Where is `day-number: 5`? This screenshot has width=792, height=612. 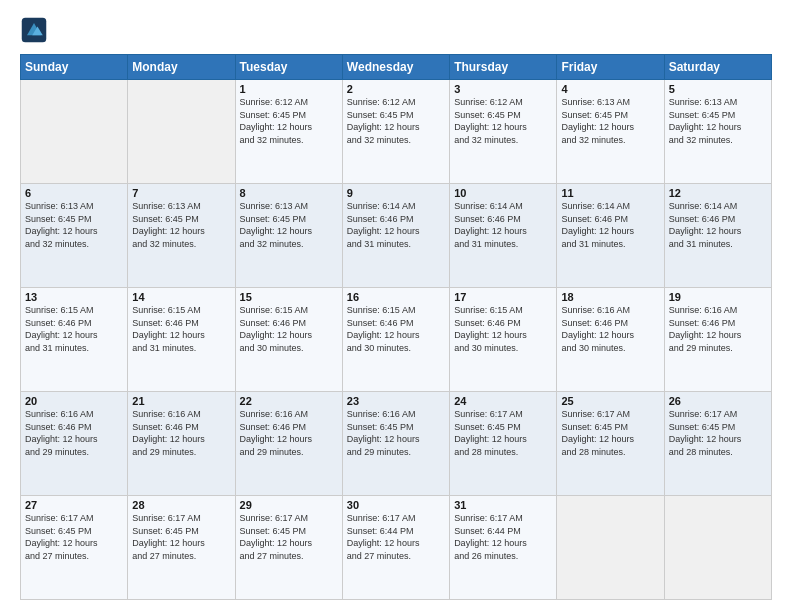
day-number: 5 is located at coordinates (718, 89).